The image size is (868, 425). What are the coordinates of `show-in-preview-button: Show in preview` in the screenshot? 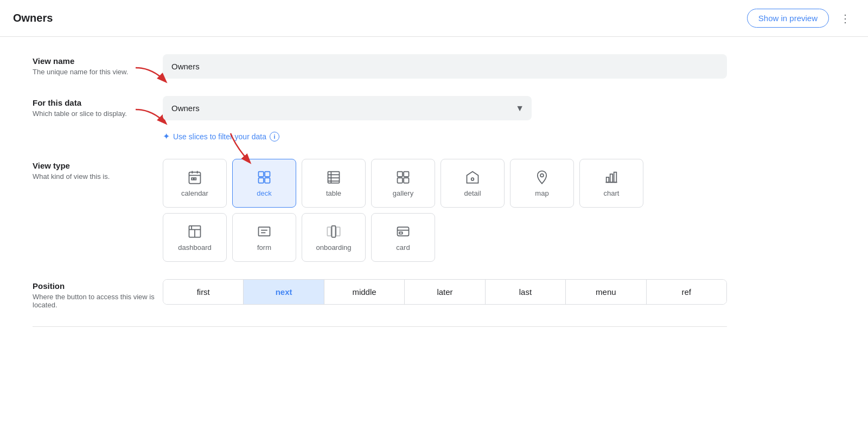 It's located at (788, 18).